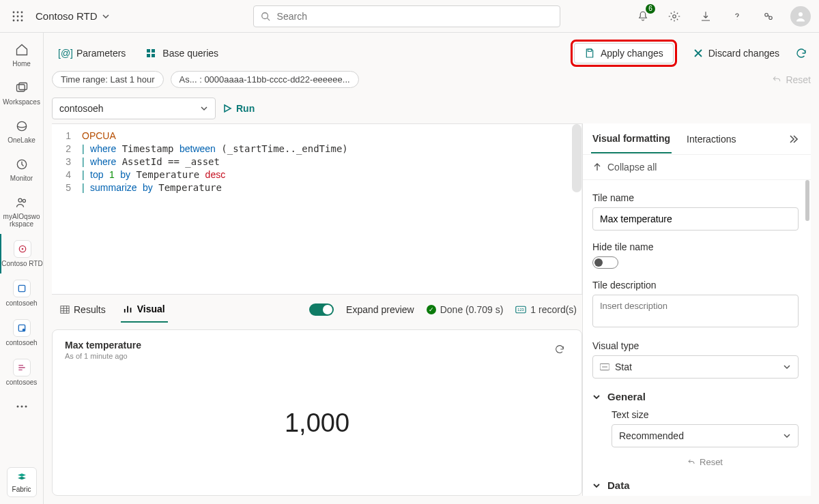  Describe the element at coordinates (67, 16) in the screenshot. I see `app-title: Contoso RTD` at that location.